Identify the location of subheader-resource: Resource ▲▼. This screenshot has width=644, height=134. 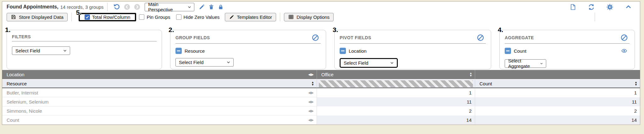
(159, 83).